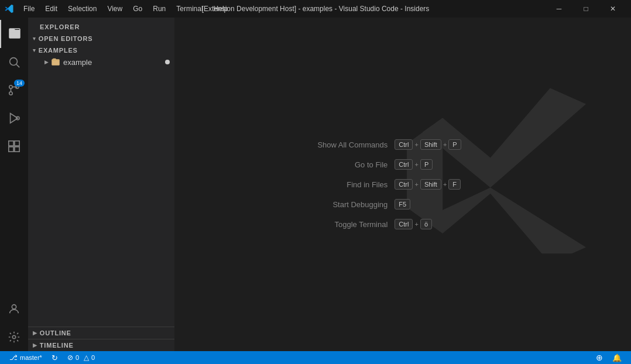 This screenshot has width=631, height=364. I want to click on errors-status-item: ⊘ 0 △ 0, so click(81, 358).